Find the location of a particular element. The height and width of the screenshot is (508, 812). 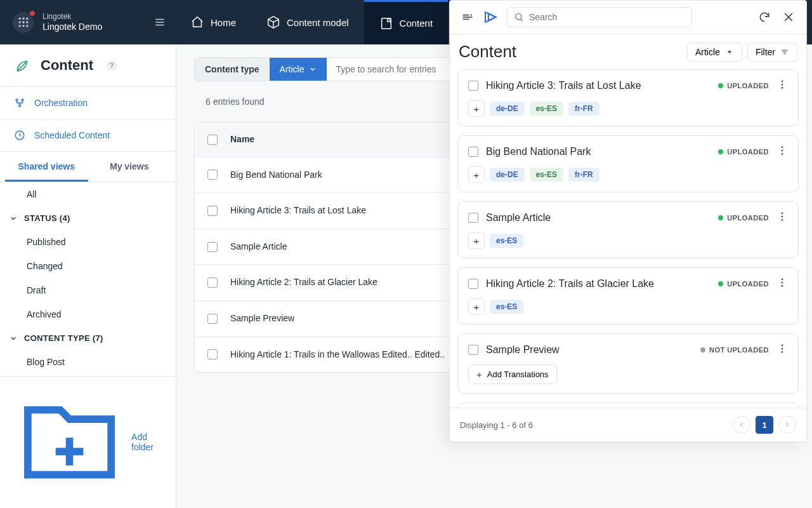

tree-status-published: Published is located at coordinates (88, 242).